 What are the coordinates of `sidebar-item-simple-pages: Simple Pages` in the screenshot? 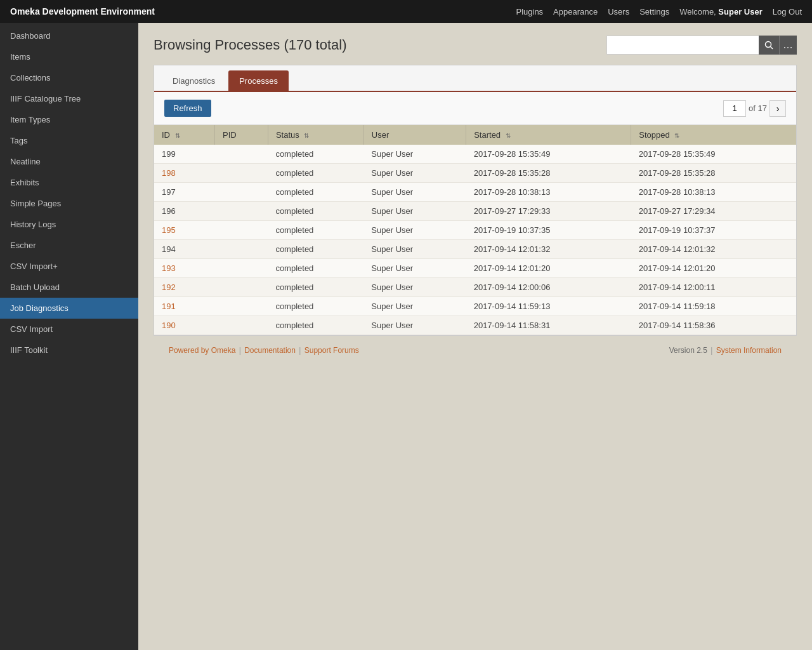 It's located at (69, 203).